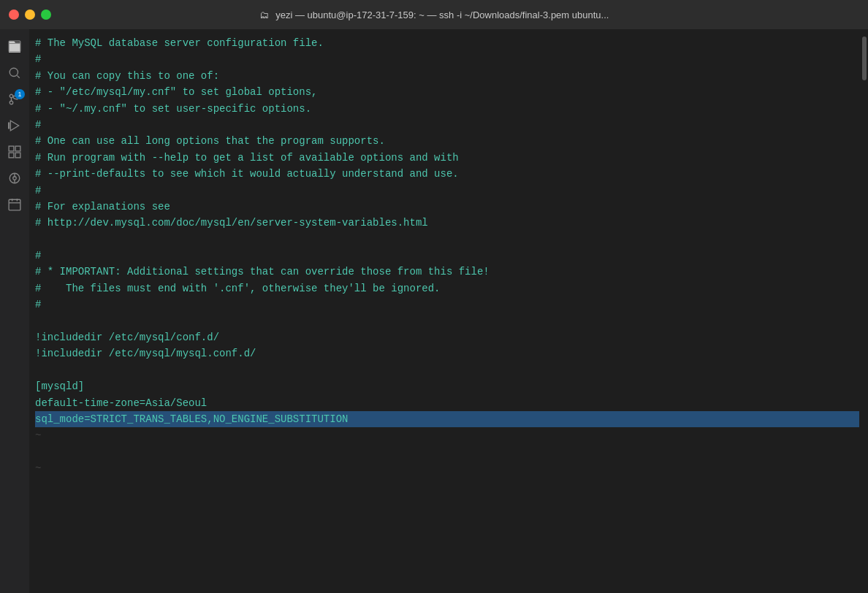 The image size is (868, 593). I want to click on source-control-sidebar-icon: 1, so click(15, 99).